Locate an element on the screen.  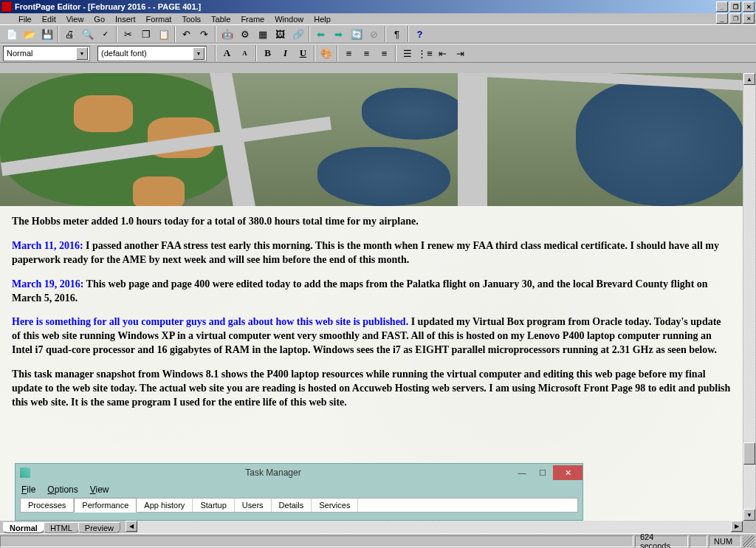
stop-button: ⊘ is located at coordinates (374, 34).